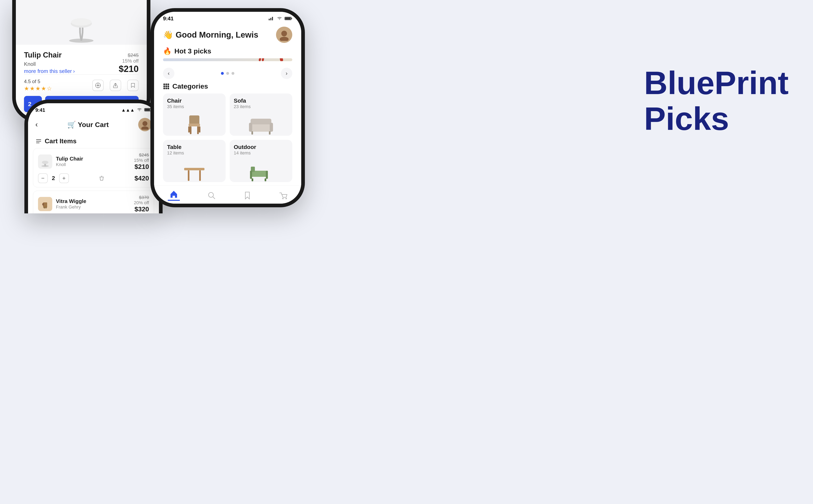 The height and width of the screenshot is (504, 813). What do you see at coordinates (49, 71) in the screenshot?
I see `more-seller-link: more from this seller ›` at bounding box center [49, 71].